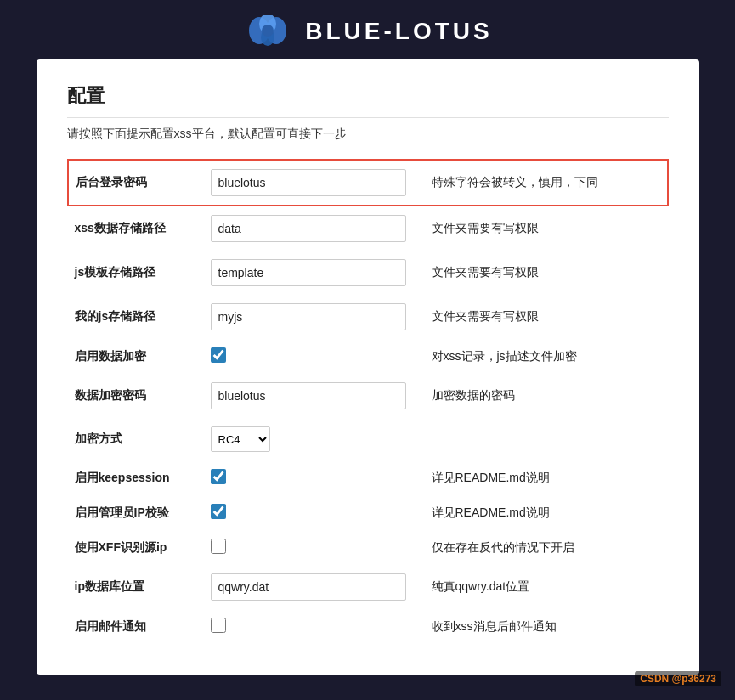 This screenshot has width=735, height=700. What do you see at coordinates (368, 587) in the screenshot?
I see `table-row: ip数据库位置纯真qqwry.dat位置` at bounding box center [368, 587].